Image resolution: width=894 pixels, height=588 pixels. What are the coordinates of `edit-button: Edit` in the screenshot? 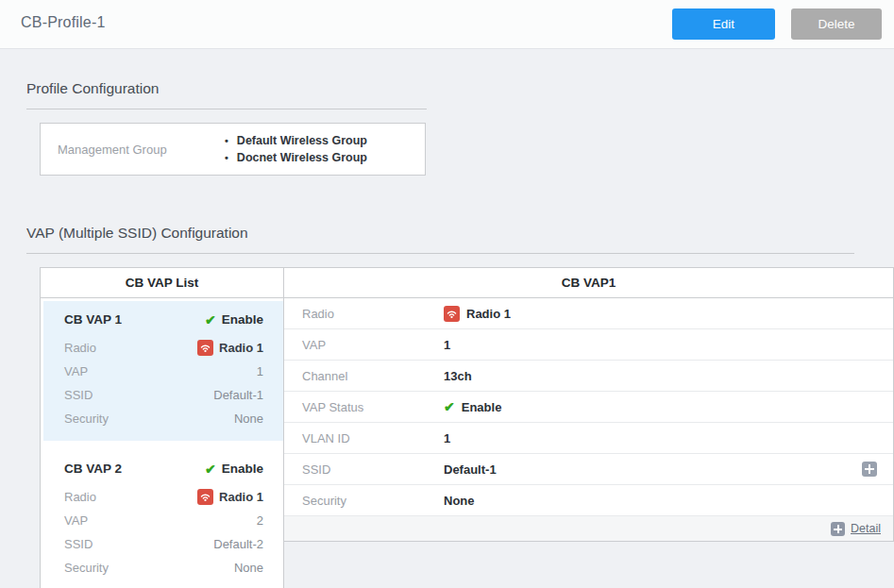 It's located at (723, 25).